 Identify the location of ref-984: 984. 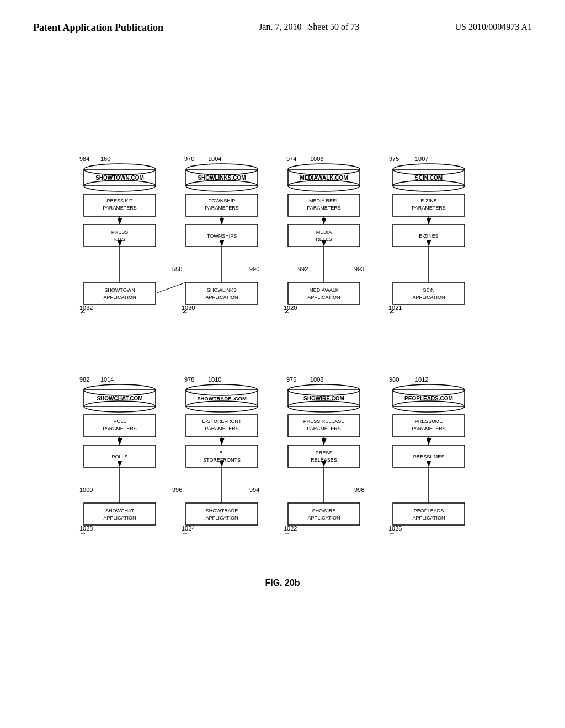
(84, 159).